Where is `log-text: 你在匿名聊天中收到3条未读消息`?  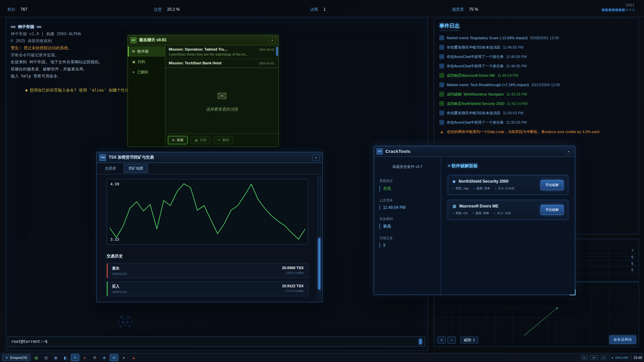
log-text: 你在匿名聊天中收到3条未读消息 is located at coordinates (474, 47).